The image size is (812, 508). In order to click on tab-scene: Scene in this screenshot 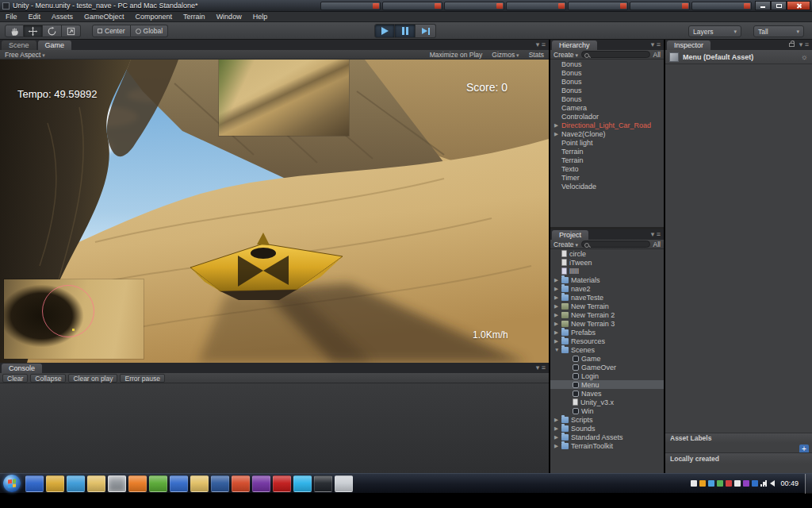, I will do `click(19, 45)`.